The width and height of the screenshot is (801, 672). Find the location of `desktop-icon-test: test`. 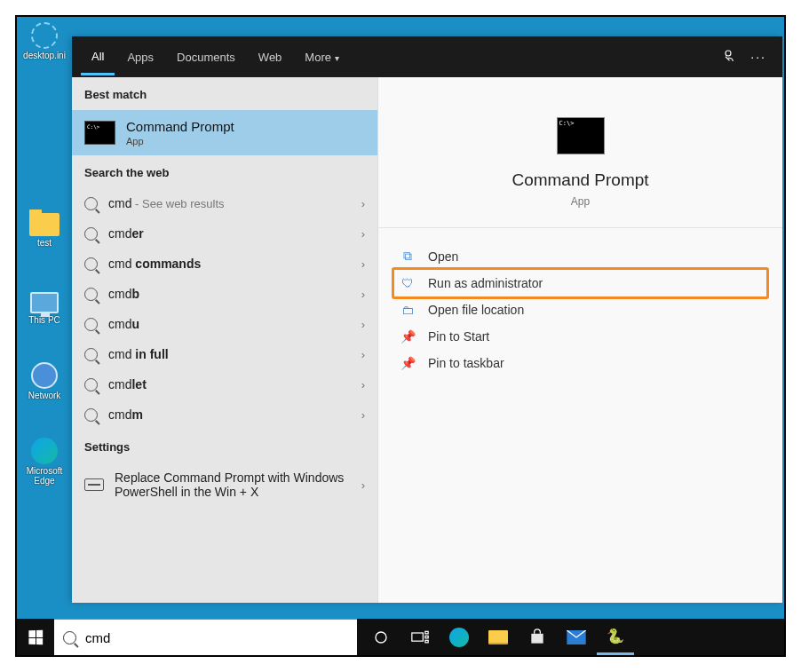

desktop-icon-test: test is located at coordinates (44, 231).